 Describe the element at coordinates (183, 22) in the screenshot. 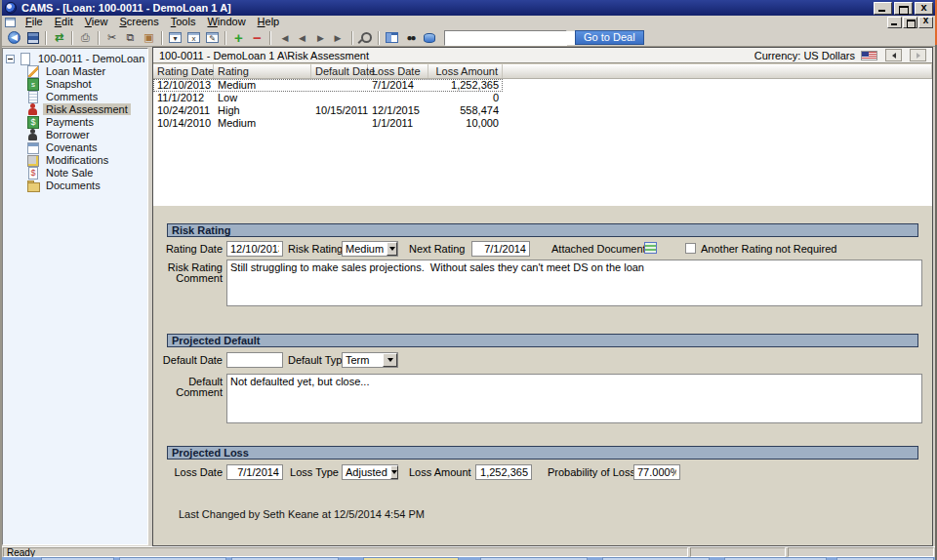

I see `menu-tools: Tools` at that location.